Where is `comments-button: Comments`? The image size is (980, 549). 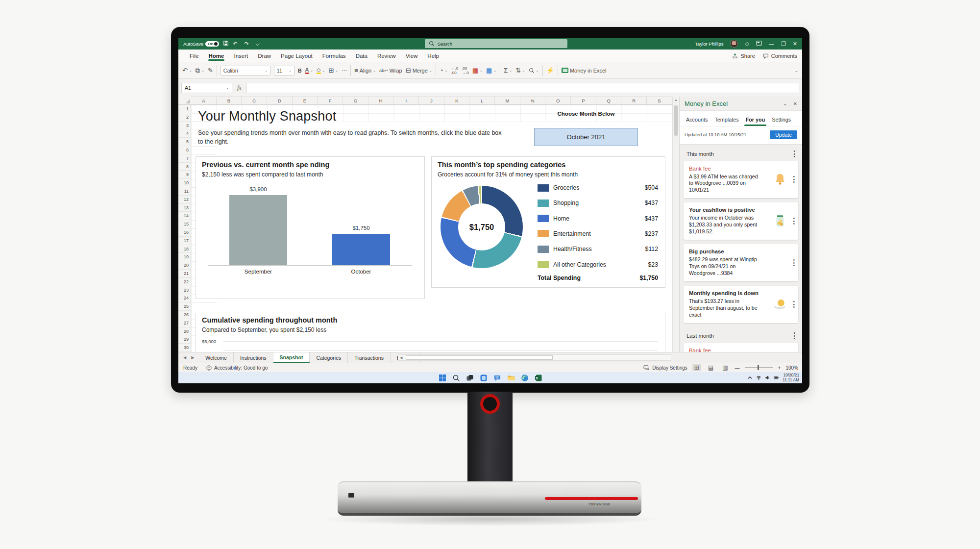 comments-button: Comments is located at coordinates (780, 56).